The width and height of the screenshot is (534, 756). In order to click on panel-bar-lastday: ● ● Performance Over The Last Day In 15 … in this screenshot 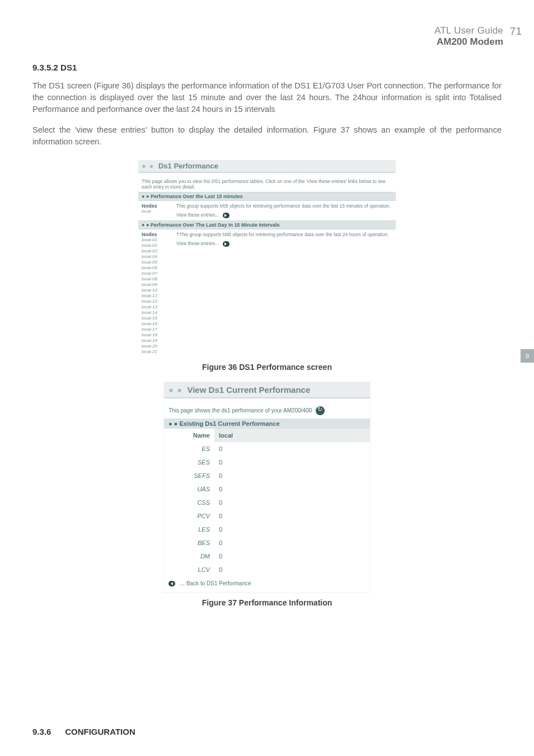, I will do `click(267, 225)`.